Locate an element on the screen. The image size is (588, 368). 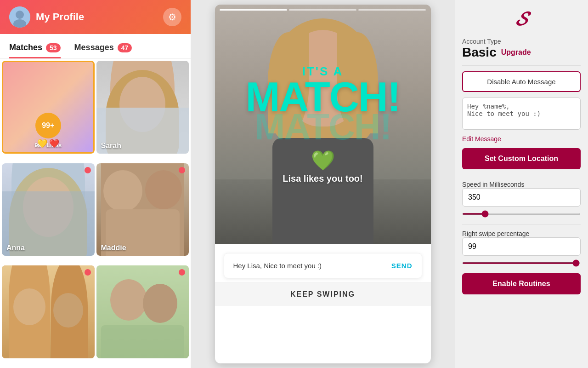
likes-count: 99+ is located at coordinates (48, 126).